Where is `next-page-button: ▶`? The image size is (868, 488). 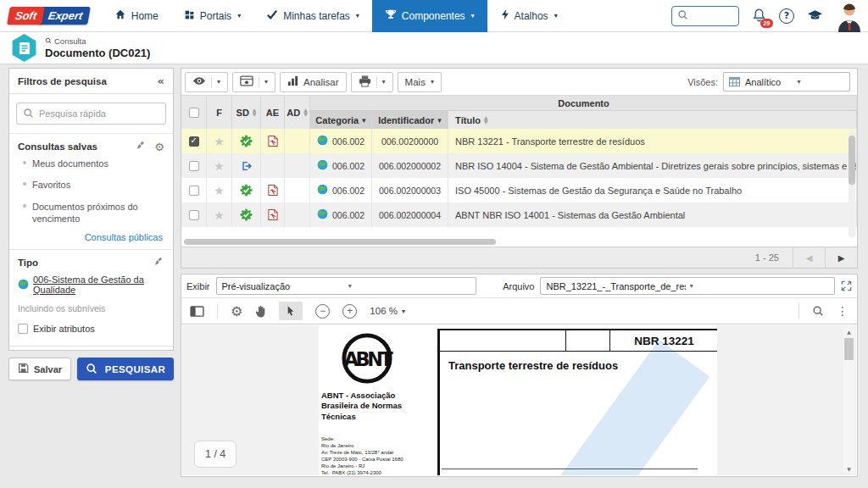
next-page-button: ▶ is located at coordinates (841, 258).